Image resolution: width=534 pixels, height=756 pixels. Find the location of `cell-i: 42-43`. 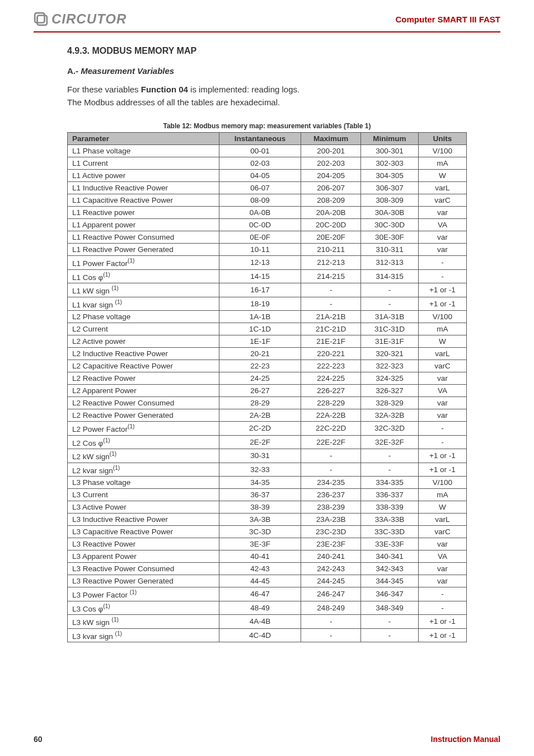

cell-i: 42-43 is located at coordinates (260, 569).